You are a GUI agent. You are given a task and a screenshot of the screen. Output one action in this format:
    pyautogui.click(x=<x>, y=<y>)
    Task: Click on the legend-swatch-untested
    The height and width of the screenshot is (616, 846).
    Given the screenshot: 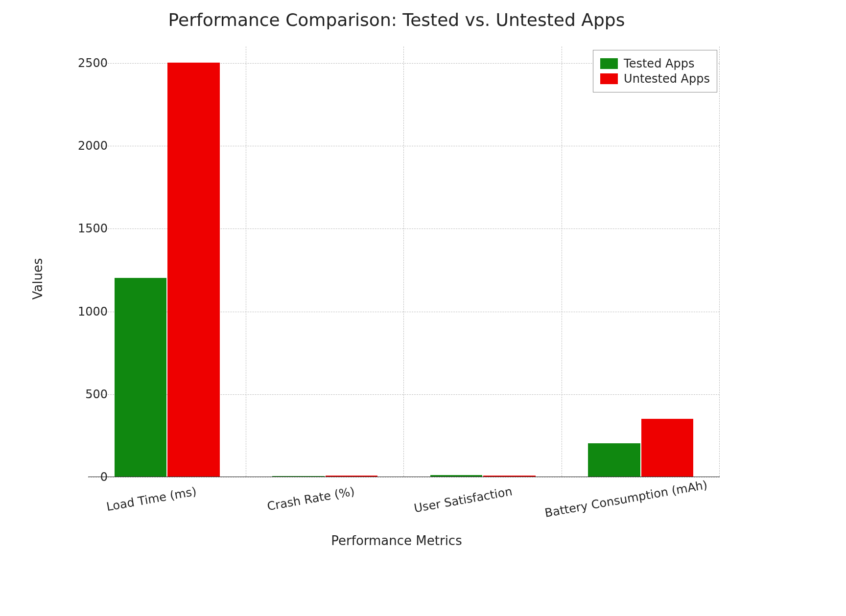 What is the action you would take?
    pyautogui.click(x=609, y=79)
    